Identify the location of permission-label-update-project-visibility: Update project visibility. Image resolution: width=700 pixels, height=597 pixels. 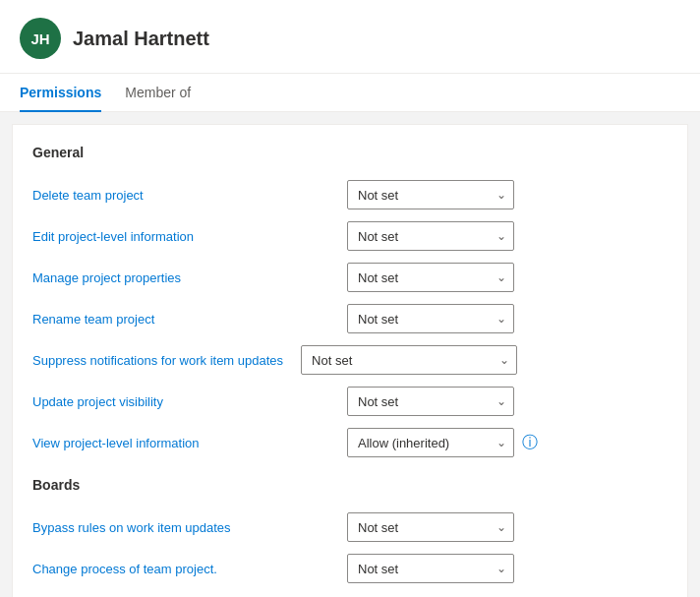
(190, 401).